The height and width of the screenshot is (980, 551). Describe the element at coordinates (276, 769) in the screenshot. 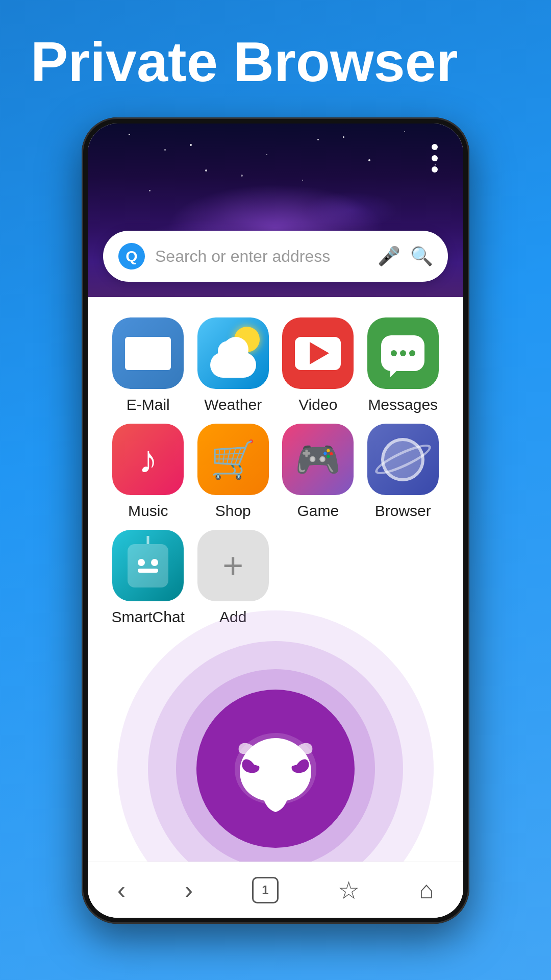

I see `mascot-logo-icon` at that location.